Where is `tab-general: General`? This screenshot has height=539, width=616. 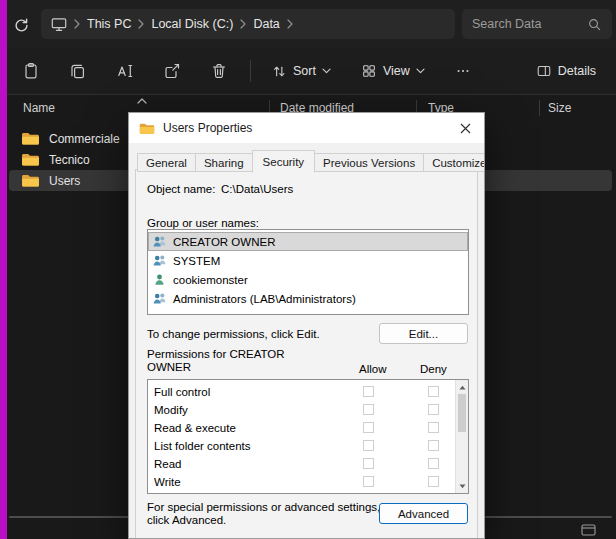 tab-general: General is located at coordinates (166, 162).